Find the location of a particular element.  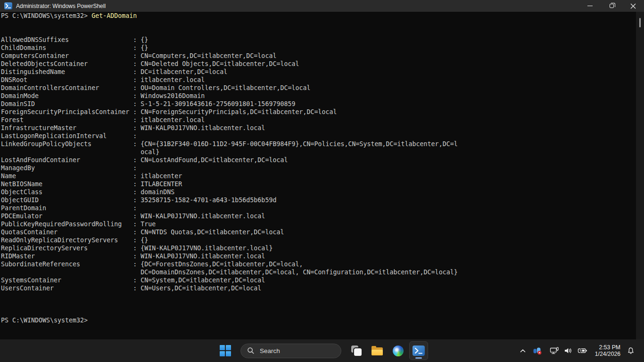

titlebar-left: Administrator: Windows PowerShell is located at coordinates (55, 6).